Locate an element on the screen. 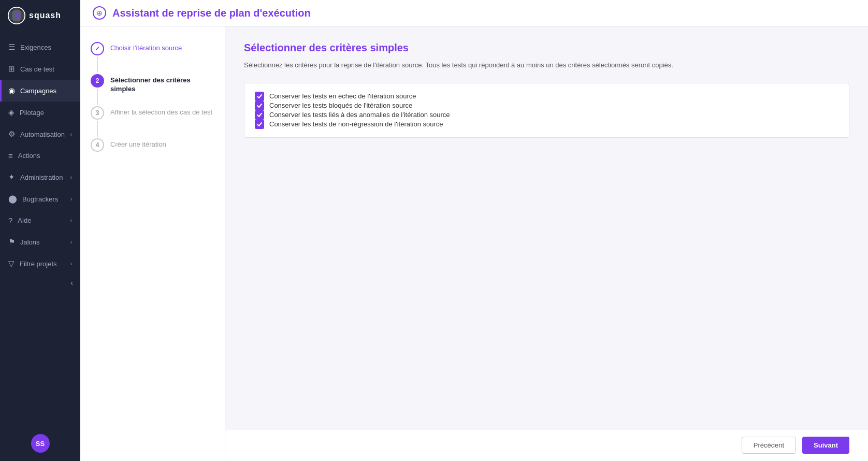 This screenshot has width=868, height=461. exigences-icon: ☰ is located at coordinates (11, 47).